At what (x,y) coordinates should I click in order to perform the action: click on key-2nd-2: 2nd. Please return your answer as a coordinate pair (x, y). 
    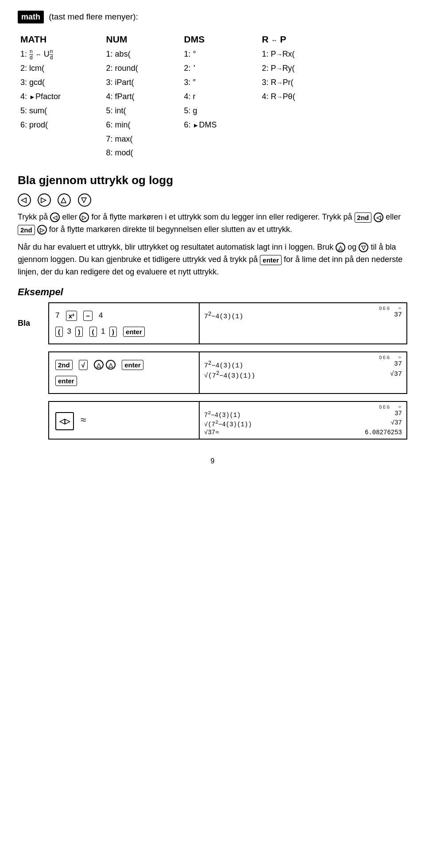
    Looking at the image, I should click on (27, 230).